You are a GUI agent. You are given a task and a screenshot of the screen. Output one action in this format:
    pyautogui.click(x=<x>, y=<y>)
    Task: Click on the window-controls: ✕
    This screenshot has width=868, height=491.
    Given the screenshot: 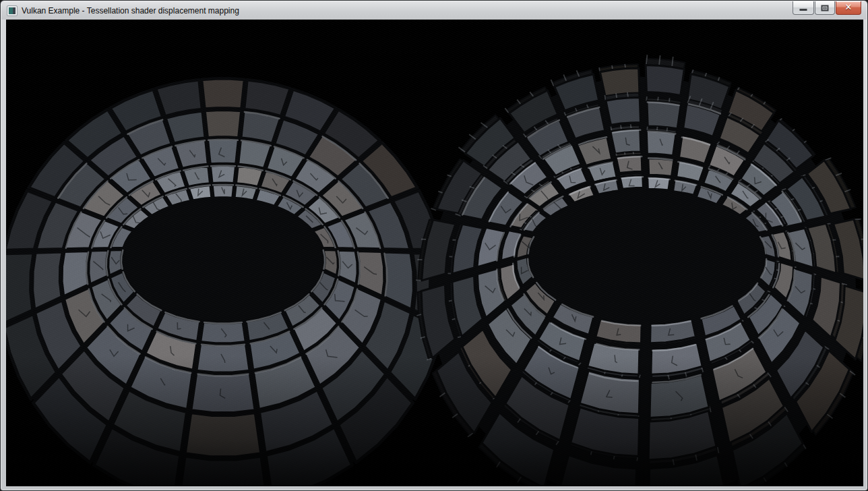 What is the action you would take?
    pyautogui.click(x=826, y=8)
    